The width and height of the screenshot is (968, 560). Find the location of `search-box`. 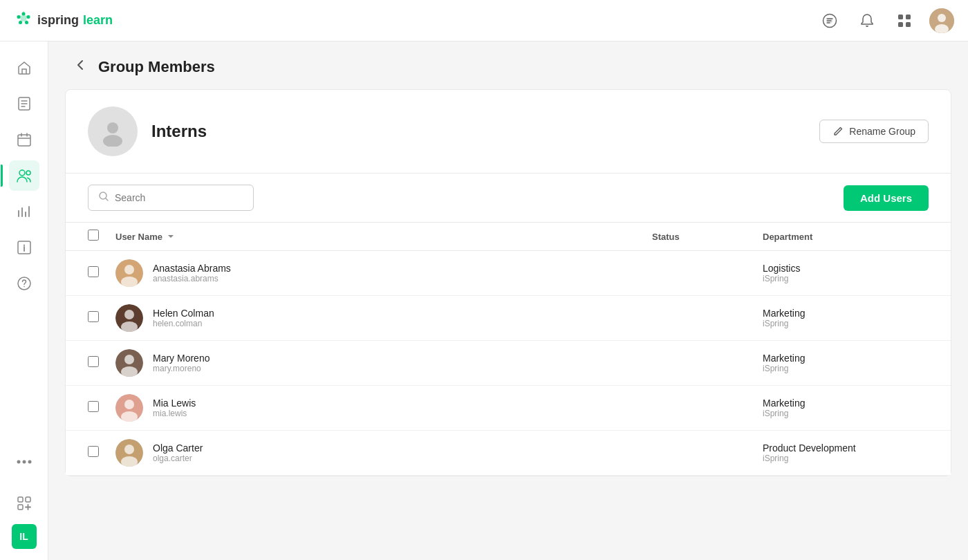

search-box is located at coordinates (171, 198).